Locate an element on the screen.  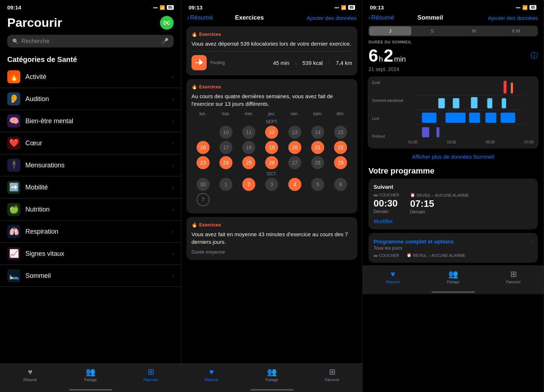
parcourir-label-2: Parcourir is located at coordinates (332, 380).